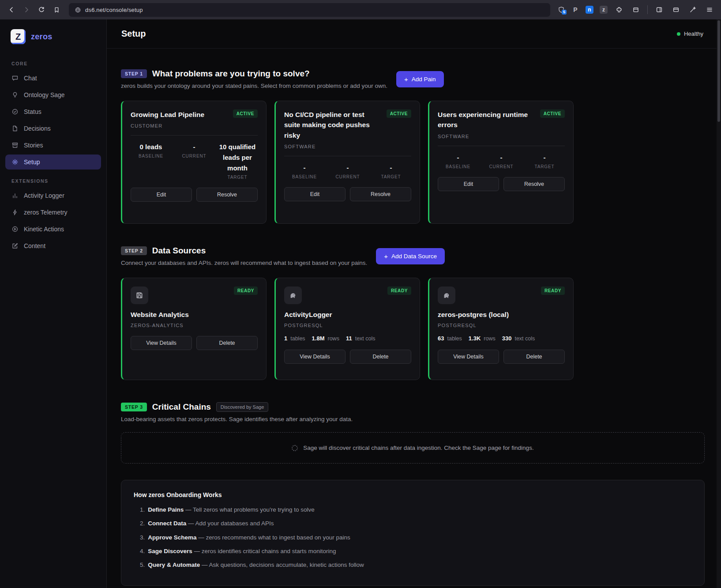 The image size is (721, 588). I want to click on pain-category: SOFTWARE, so click(333, 147).